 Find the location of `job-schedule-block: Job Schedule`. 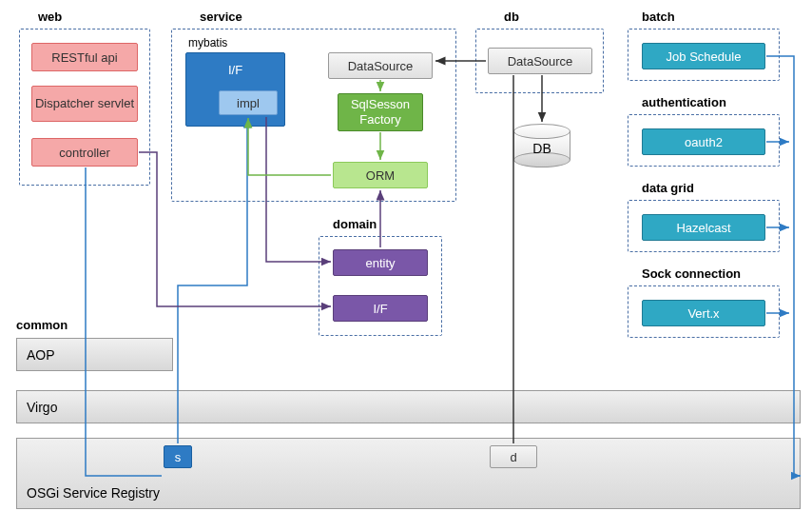

job-schedule-block: Job Schedule is located at coordinates (704, 56).